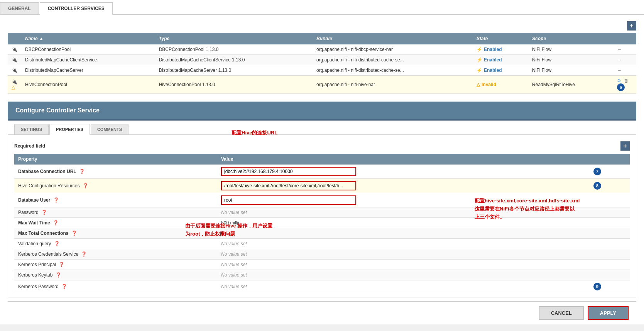 Image resolution: width=644 pixels, height=331 pixels. Describe the element at coordinates (322, 111) in the screenshot. I see `dialog-title: Configure Controller Service` at that location.